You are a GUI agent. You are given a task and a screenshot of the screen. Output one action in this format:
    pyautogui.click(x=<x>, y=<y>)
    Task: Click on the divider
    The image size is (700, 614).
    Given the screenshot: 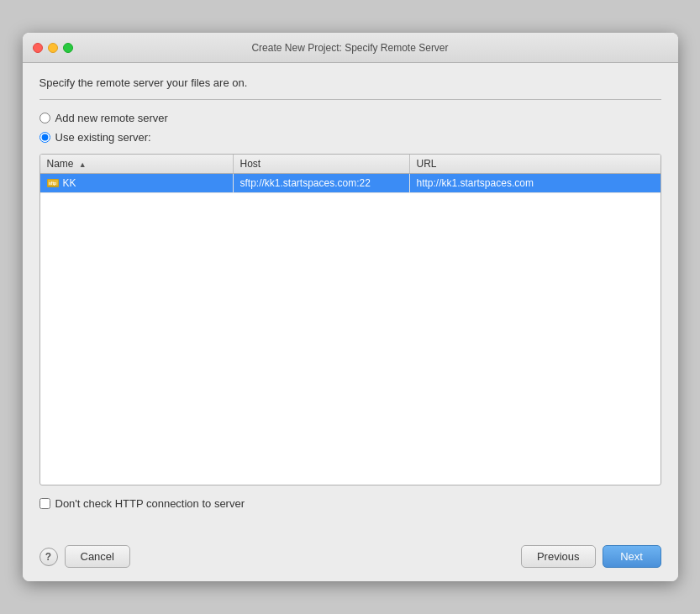 What is the action you would take?
    pyautogui.click(x=350, y=99)
    